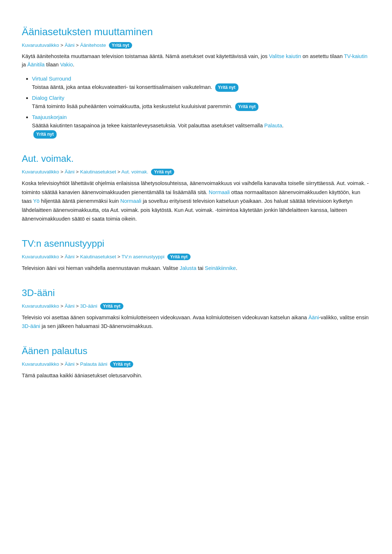 This screenshot has height=554, width=392. I want to click on try-now-badge-aanen-palautus: Yritä nyt, so click(122, 364).